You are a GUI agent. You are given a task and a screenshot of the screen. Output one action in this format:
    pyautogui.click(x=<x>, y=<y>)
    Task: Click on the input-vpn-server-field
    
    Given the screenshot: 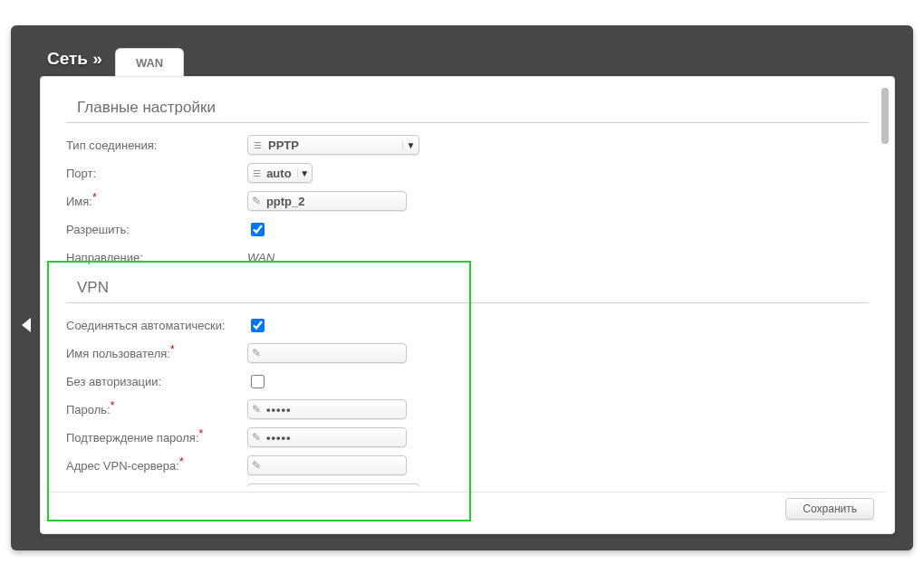 What is the action you would take?
    pyautogui.click(x=335, y=465)
    